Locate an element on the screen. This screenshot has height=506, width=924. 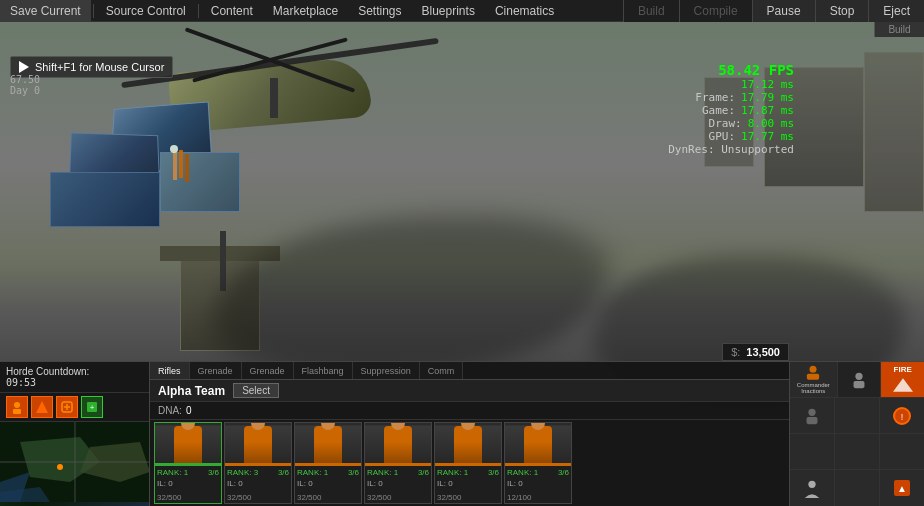
horde-countdown: Horde Countdown: 09:53 is located at coordinates (74, 378).